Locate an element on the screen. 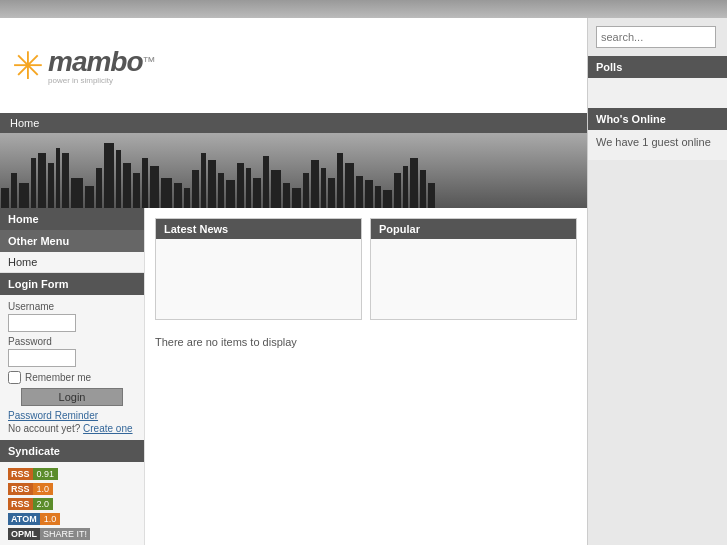  login-form: Username Password Remember me Login Pass… is located at coordinates (72, 368).